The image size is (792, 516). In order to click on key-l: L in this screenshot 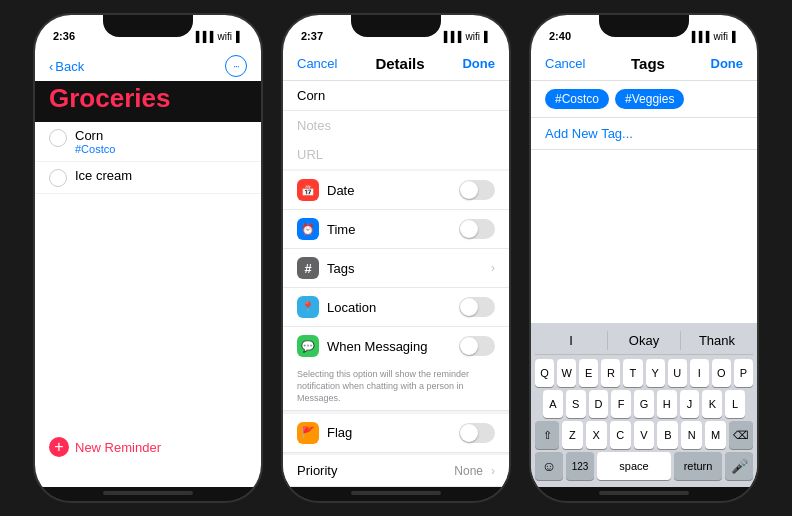, I will do `click(735, 404)`.